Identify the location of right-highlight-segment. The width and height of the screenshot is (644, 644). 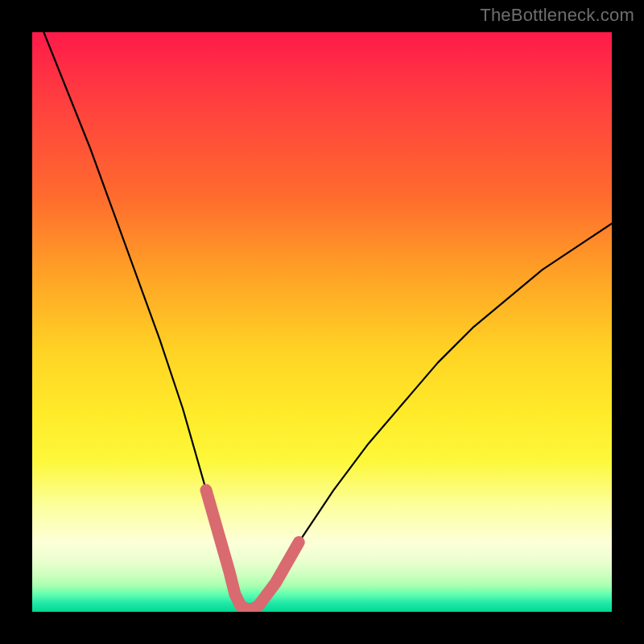
(272, 576).